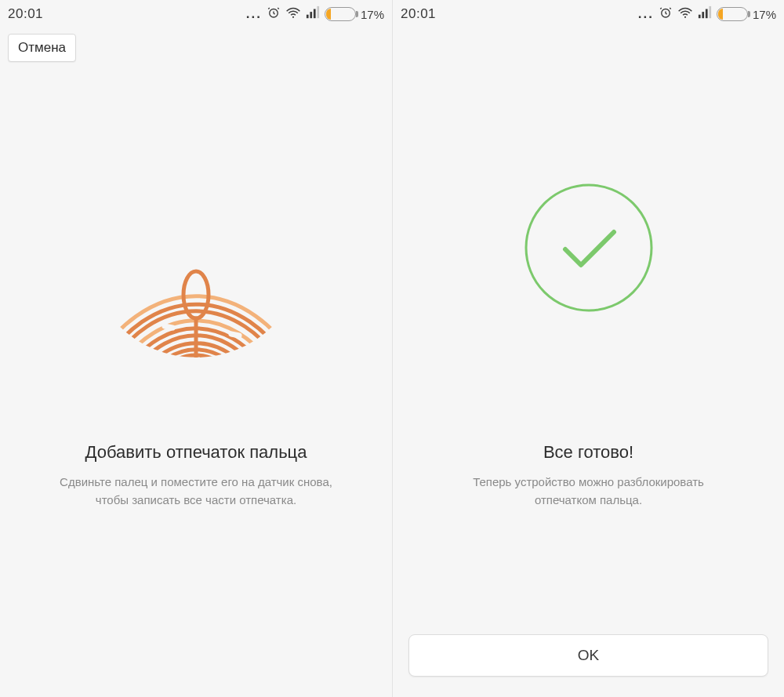  What do you see at coordinates (588, 48) in the screenshot?
I see `toolbar-empty` at bounding box center [588, 48].